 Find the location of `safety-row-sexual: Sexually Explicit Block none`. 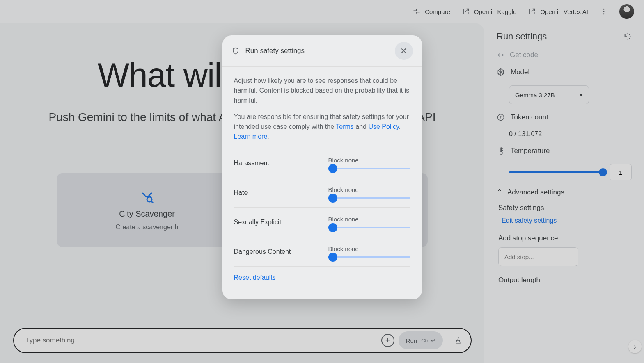

safety-row-sexual: Sexually Explicit Block none is located at coordinates (322, 222).